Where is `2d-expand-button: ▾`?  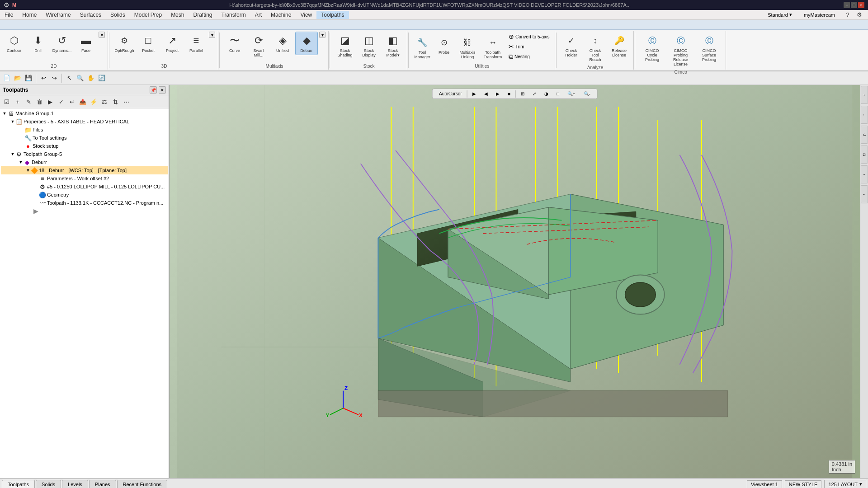
2d-expand-button: ▾ is located at coordinates (102, 35).